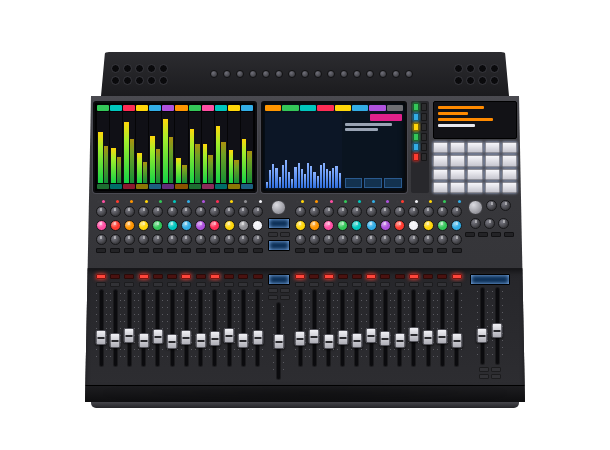  Describe the element at coordinates (483, 234) in the screenshot. I see `master-button` at that location.